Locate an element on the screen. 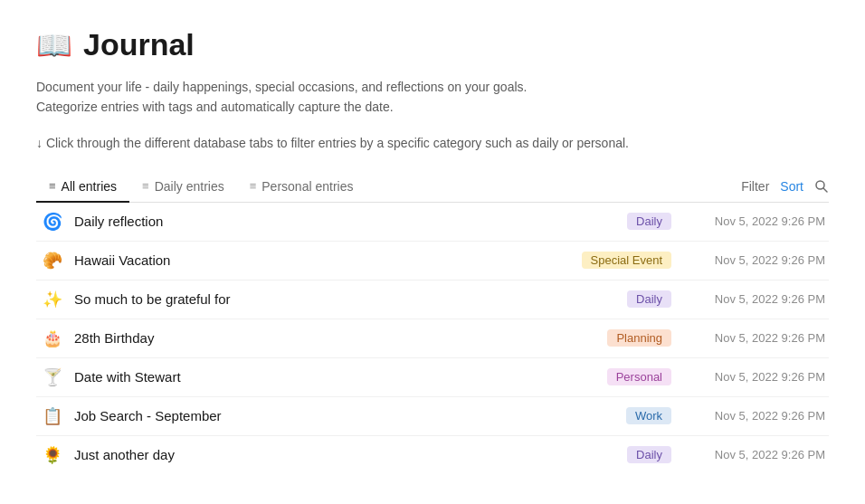  tabs-left: ≡ All entries ≡ Daily entries ≡ Personal… is located at coordinates (389, 186).